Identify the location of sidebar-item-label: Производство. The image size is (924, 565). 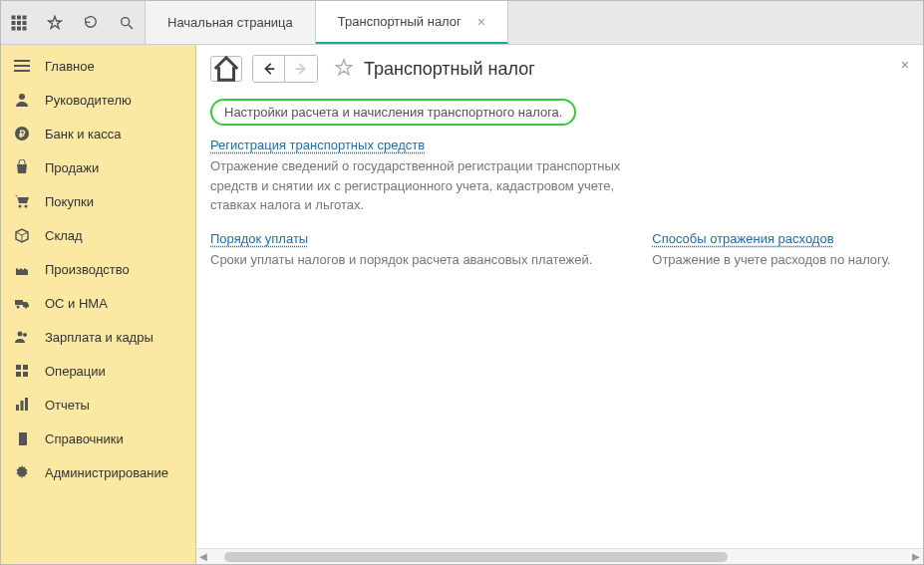
(88, 269).